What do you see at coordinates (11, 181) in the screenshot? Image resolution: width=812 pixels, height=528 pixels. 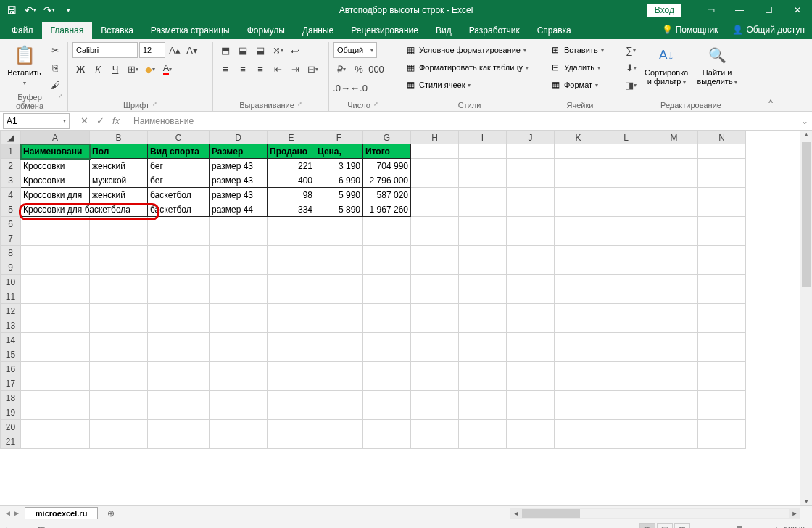 I see `row-header: 3` at bounding box center [11, 181].